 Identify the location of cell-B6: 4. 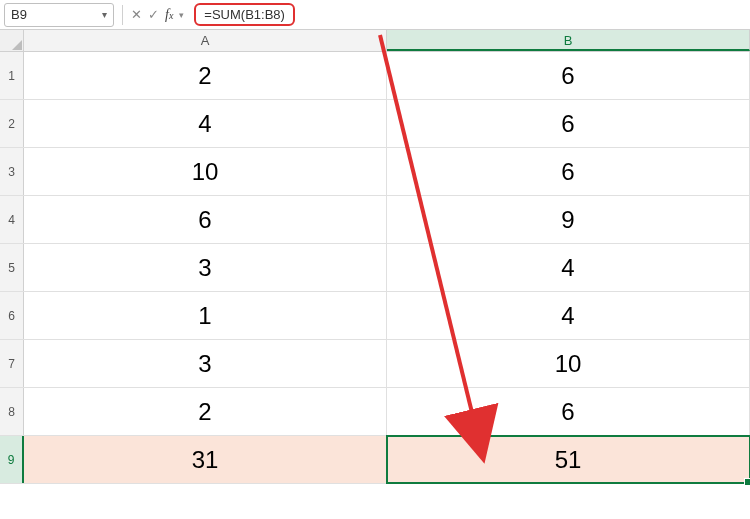
(568, 316).